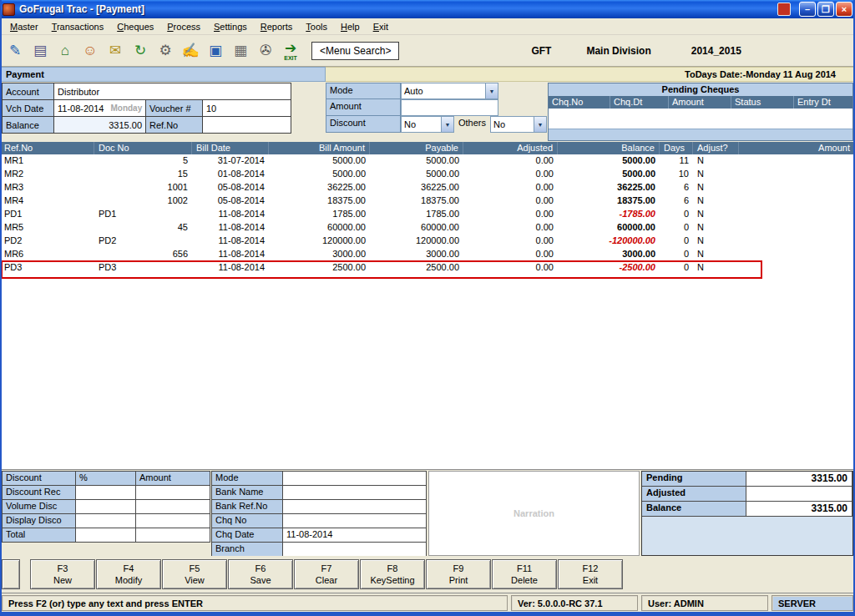 The width and height of the screenshot is (855, 616). I want to click on voucher-number-field: 10, so click(247, 109).